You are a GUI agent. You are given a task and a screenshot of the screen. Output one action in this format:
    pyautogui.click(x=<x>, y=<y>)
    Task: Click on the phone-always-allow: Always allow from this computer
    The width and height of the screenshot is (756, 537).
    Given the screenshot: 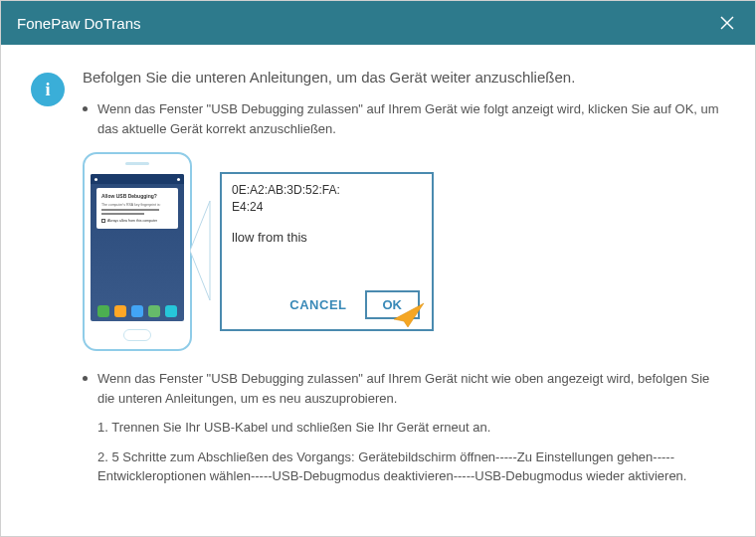 What is the action you would take?
    pyautogui.click(x=137, y=221)
    